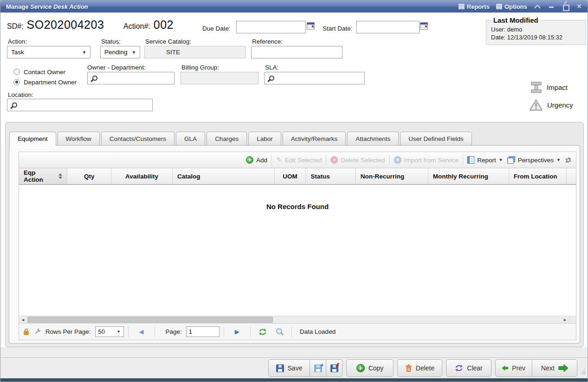 The image size is (588, 382). What do you see at coordinates (263, 332) in the screenshot?
I see `refresh-icon` at bounding box center [263, 332].